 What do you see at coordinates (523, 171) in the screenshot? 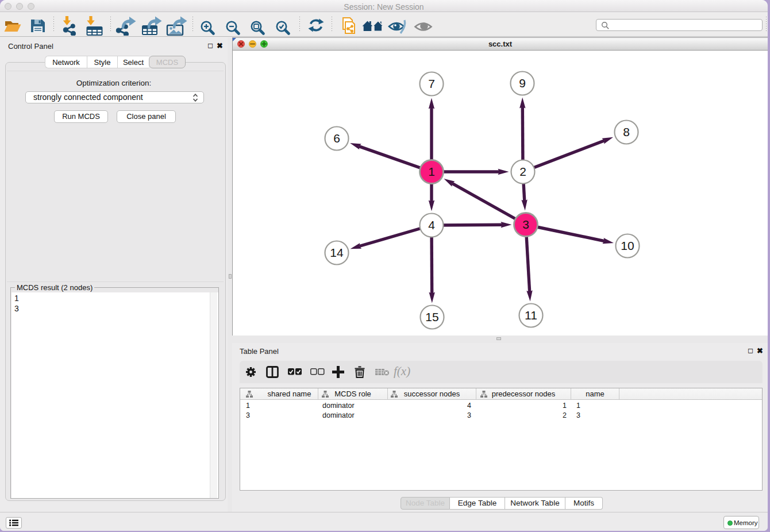
I see `svg-text: 2` at bounding box center [523, 171].